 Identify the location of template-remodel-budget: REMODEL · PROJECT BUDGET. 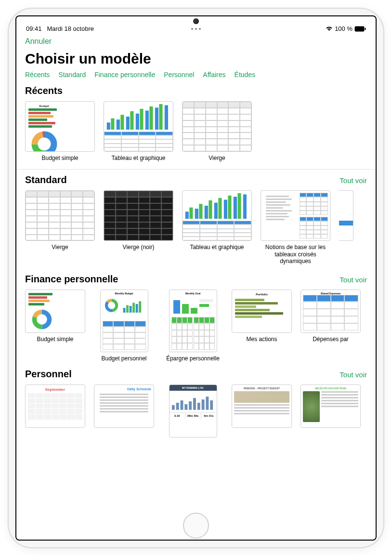
(262, 406).